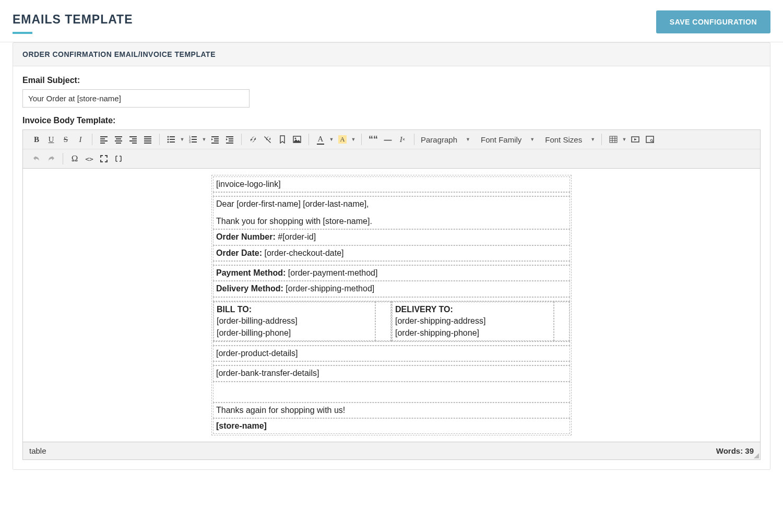 The image size is (783, 532). What do you see at coordinates (392, 237) in the screenshot?
I see `order-number-cell: Order Number: #[order-id]` at bounding box center [392, 237].